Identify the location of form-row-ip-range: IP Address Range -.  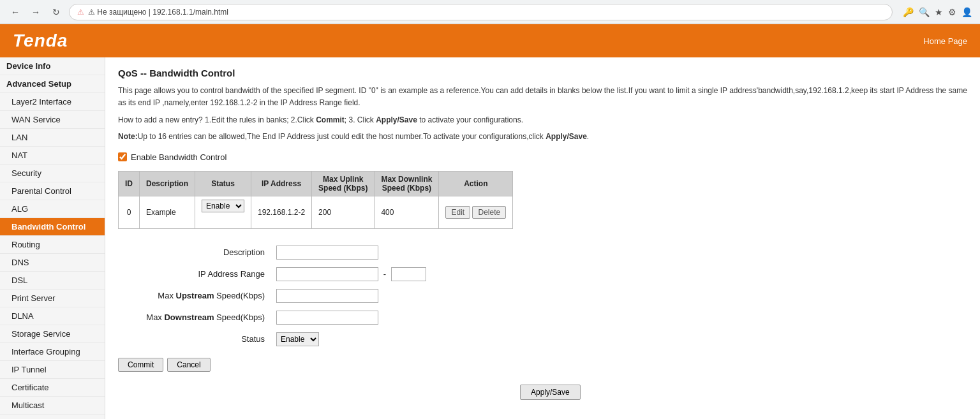
(274, 274).